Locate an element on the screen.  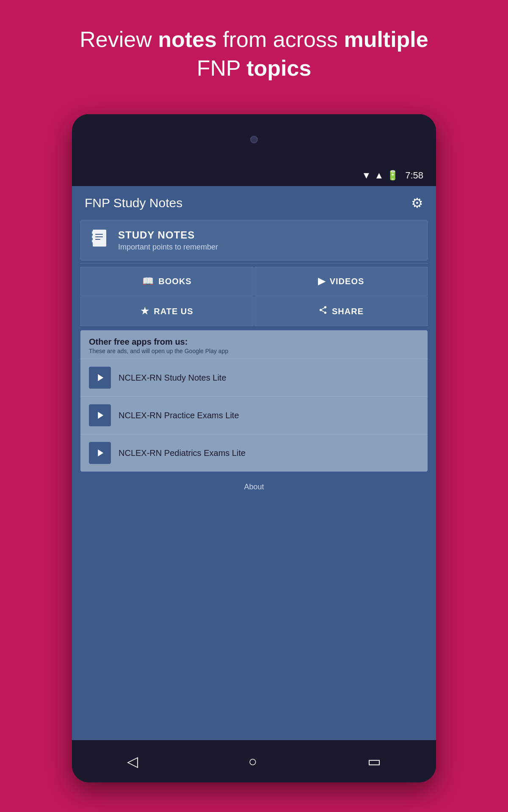
status-icons: ▼ ▲ 🔋 7:58 is located at coordinates (393, 176).